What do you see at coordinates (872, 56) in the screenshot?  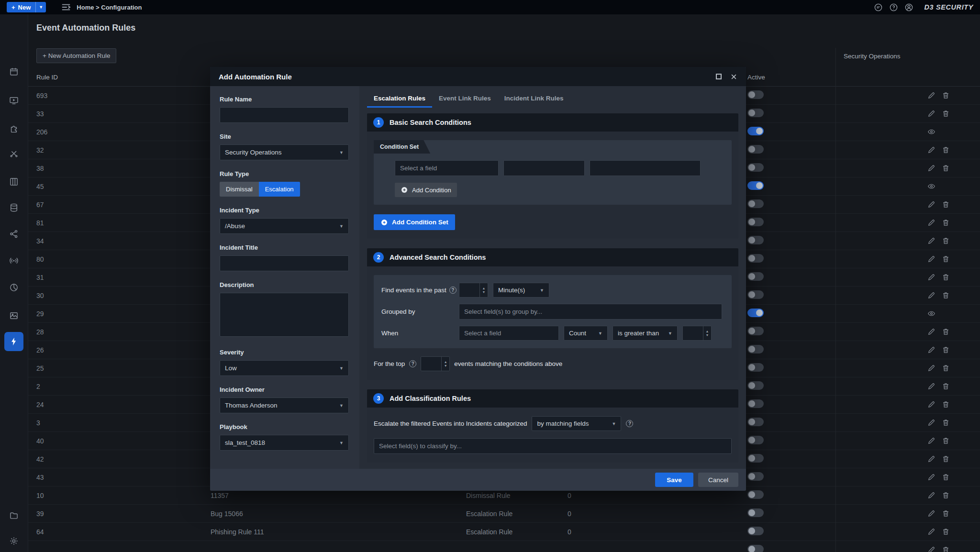 I see `site-filter: Security Operations` at bounding box center [872, 56].